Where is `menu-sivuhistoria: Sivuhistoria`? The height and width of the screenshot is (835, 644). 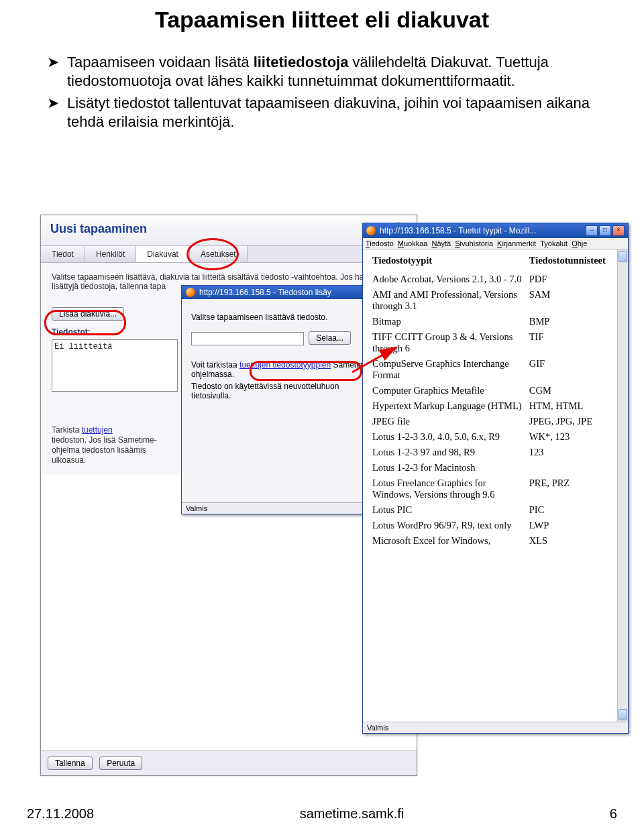
menu-sivuhistoria: Sivuhistoria is located at coordinates (474, 243).